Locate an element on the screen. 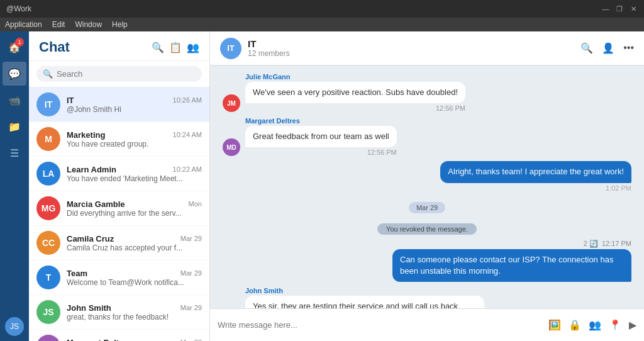  message-bubble: We've seen a very positive reaction. Sub… is located at coordinates (355, 92).